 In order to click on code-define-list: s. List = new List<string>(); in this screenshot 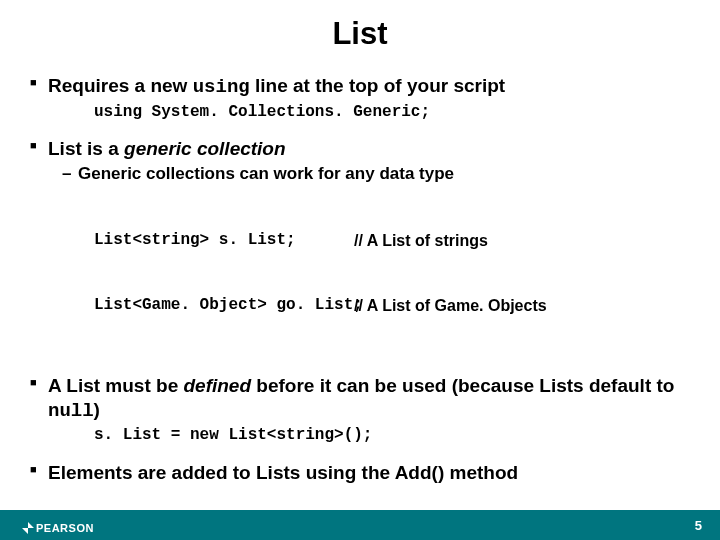, I will do `click(360, 436)`.